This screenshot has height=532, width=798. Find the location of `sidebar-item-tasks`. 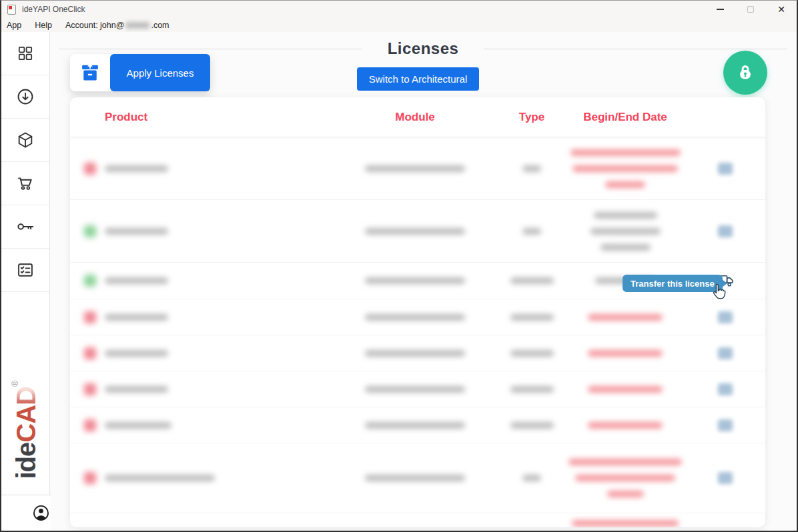

sidebar-item-tasks is located at coordinates (25, 271).